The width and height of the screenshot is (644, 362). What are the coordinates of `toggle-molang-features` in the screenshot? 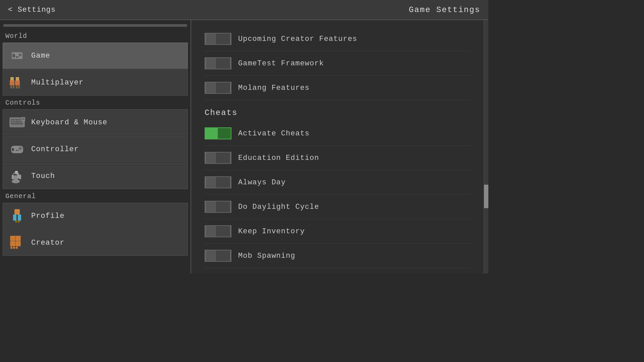 It's located at (218, 88).